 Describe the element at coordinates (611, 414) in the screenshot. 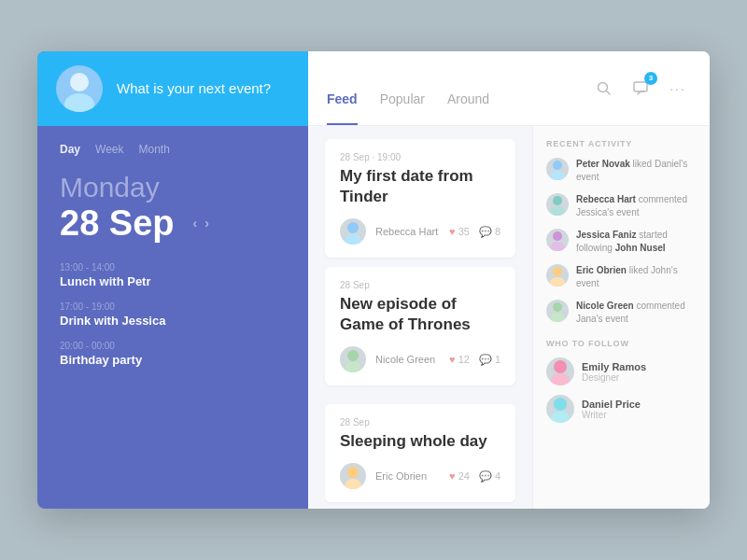

I see `follow-role: Writer` at that location.